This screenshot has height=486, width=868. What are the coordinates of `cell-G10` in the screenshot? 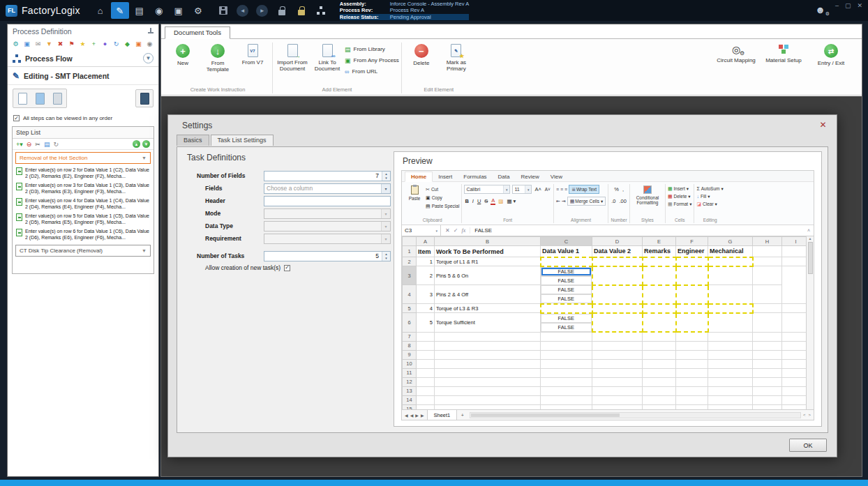 It's located at (731, 364).